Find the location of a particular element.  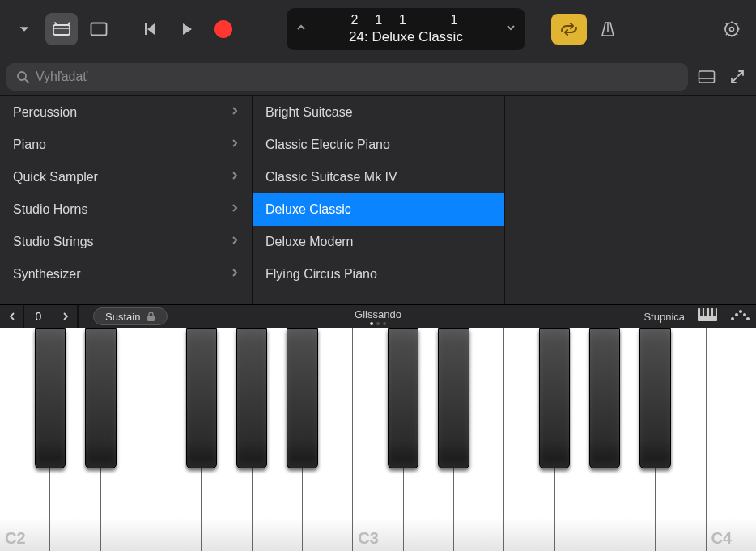

octave-value: 0 is located at coordinates (39, 316).